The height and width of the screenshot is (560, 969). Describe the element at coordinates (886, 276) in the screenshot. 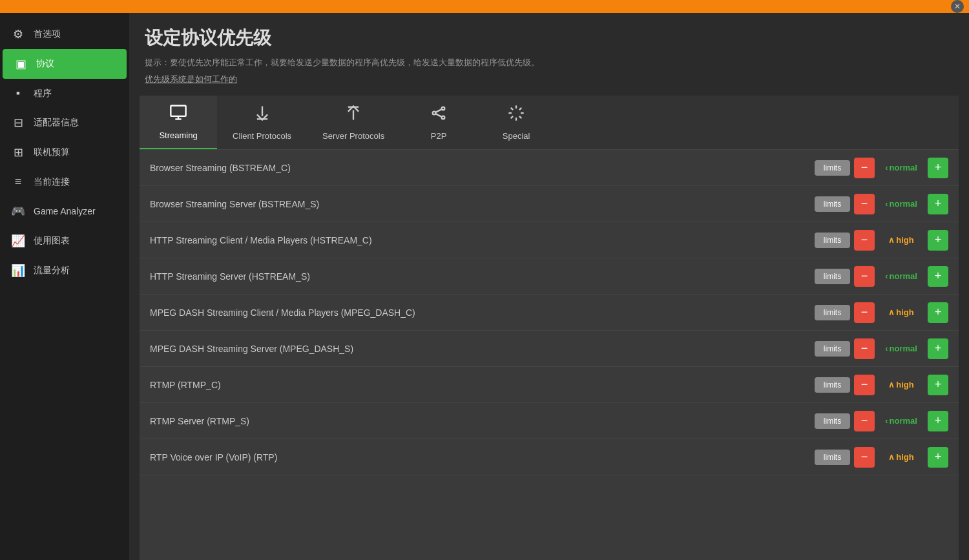

I see `priority-arrow-3: ‹` at that location.